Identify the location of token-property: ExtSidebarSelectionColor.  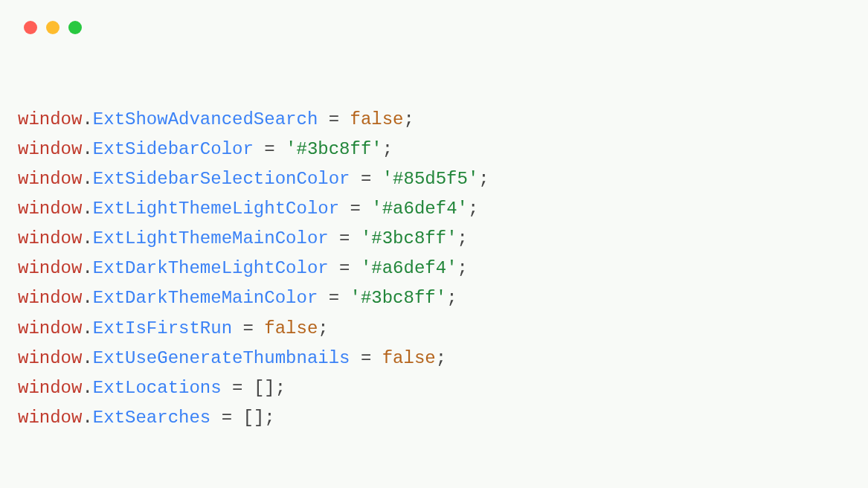
(222, 179).